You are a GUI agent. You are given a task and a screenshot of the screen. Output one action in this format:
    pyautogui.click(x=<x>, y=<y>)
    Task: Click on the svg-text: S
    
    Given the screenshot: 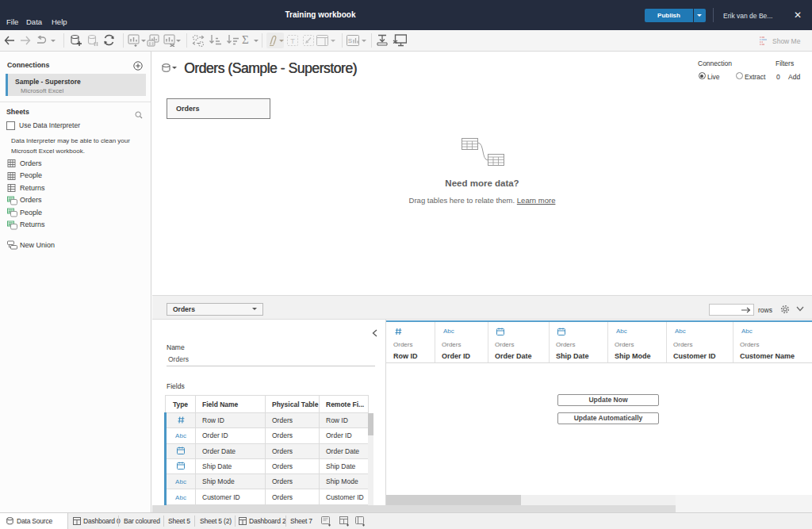 What is the action you would take?
    pyautogui.click(x=350, y=41)
    